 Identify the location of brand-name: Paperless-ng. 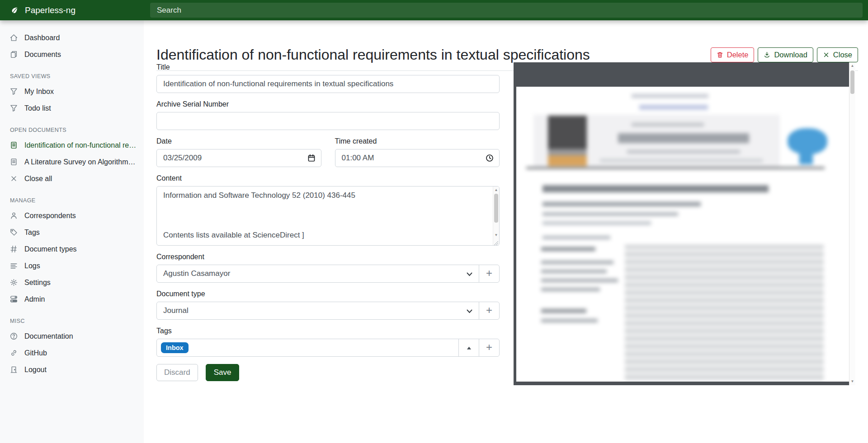
(50, 10).